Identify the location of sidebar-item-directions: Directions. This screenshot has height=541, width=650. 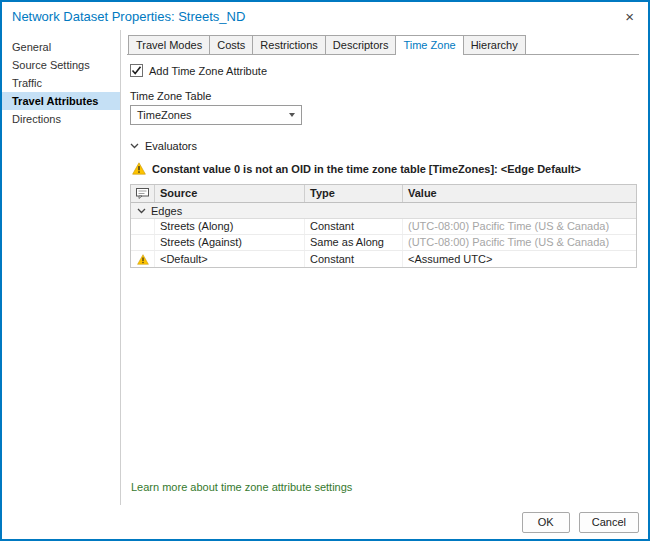
(61, 119).